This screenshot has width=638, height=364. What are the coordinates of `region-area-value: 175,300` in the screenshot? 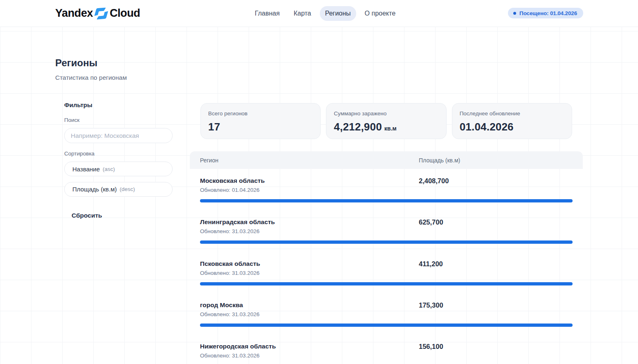 It's located at (431, 305).